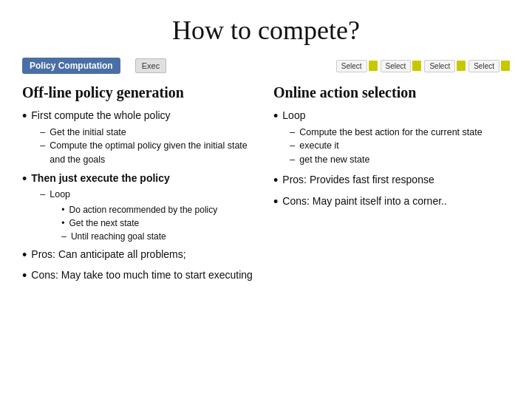 This screenshot has height=399, width=532. What do you see at coordinates (139, 236) in the screenshot?
I see `until-item: – Until reaching goal state` at bounding box center [139, 236].